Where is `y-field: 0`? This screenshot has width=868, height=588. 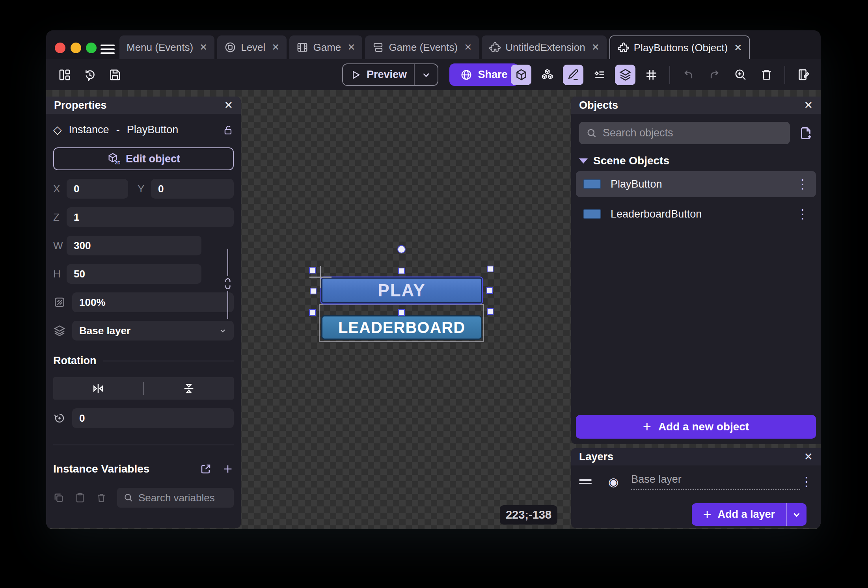
y-field: 0 is located at coordinates (192, 189).